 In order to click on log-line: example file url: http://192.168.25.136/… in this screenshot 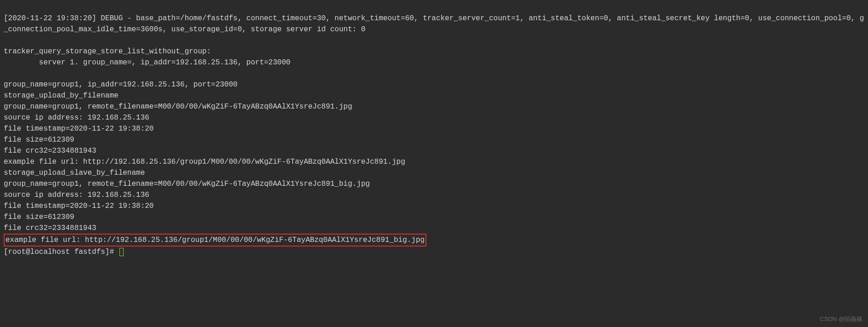, I will do `click(204, 162)`.